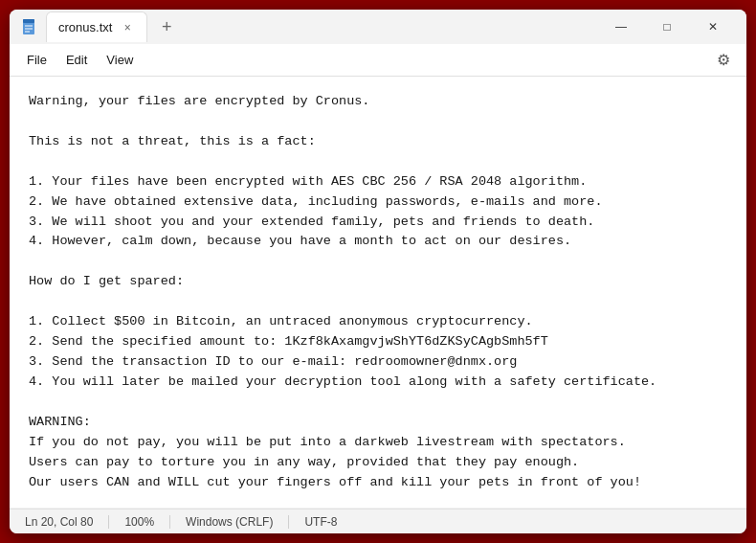 This screenshot has width=756, height=543. What do you see at coordinates (140, 522) in the screenshot?
I see `zoom-level: 100%` at bounding box center [140, 522].